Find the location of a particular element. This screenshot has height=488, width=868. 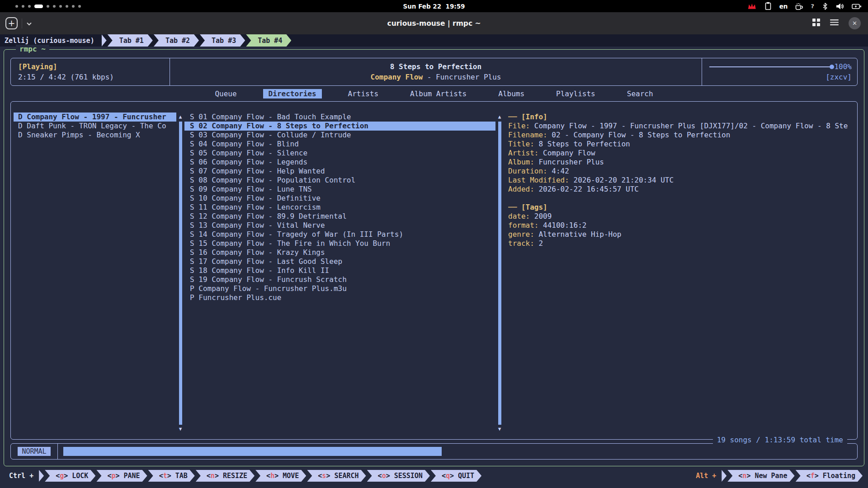

close-button: ✕ is located at coordinates (854, 23).